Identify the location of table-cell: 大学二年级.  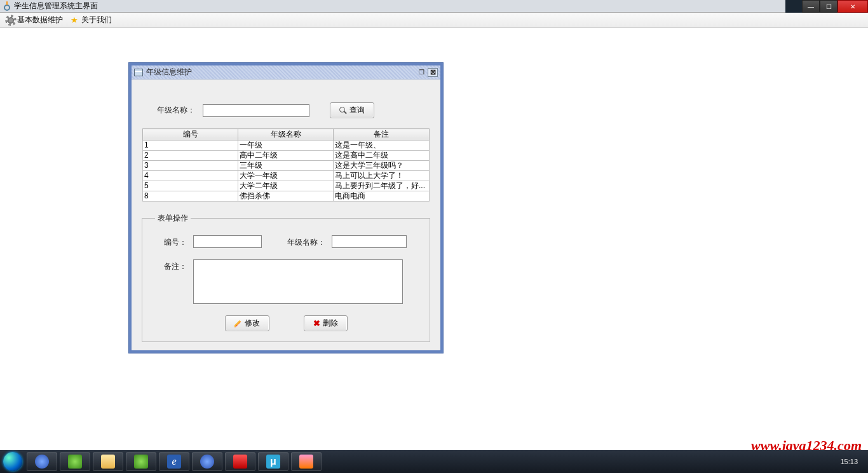
(286, 186).